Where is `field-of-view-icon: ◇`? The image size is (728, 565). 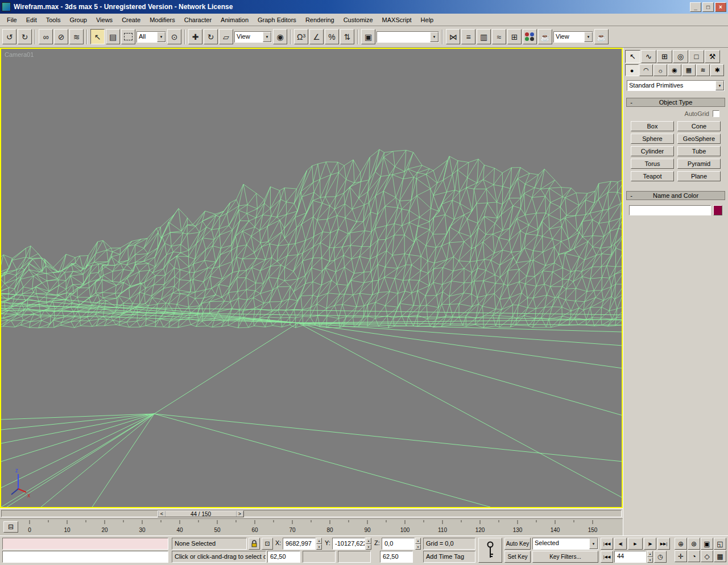 field-of-view-icon: ◇ is located at coordinates (707, 556).